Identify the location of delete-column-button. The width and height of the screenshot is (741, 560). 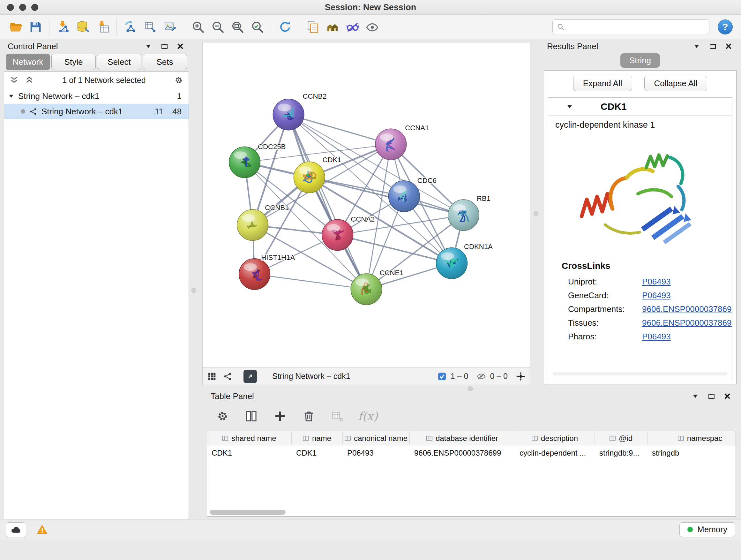
(309, 416).